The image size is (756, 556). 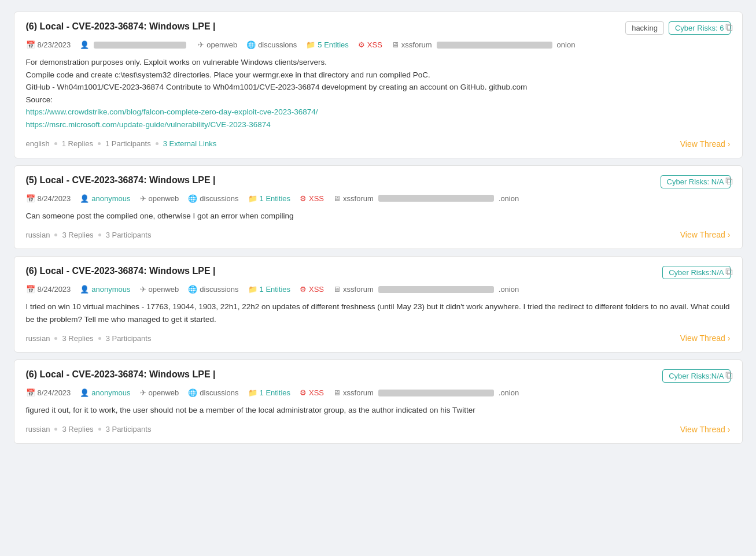 What do you see at coordinates (84, 393) in the screenshot?
I see `user-icon: 👤` at bounding box center [84, 393].